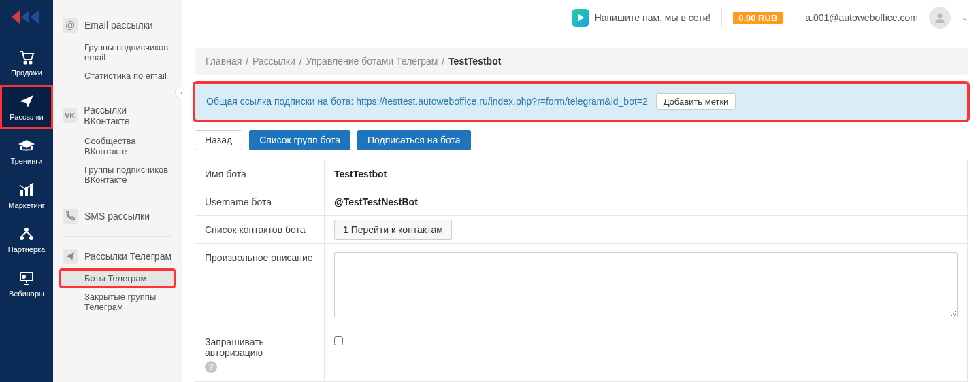 The width and height of the screenshot is (980, 382). Describe the element at coordinates (27, 57) in the screenshot. I see `cart-icon` at that location.